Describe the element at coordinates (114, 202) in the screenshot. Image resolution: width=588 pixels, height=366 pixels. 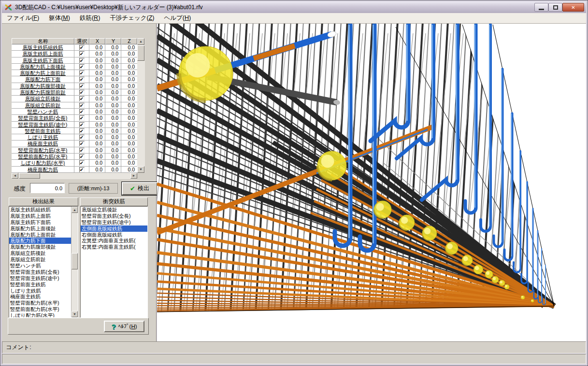
I see `collisions-header: 衝突鉄筋` at that location.